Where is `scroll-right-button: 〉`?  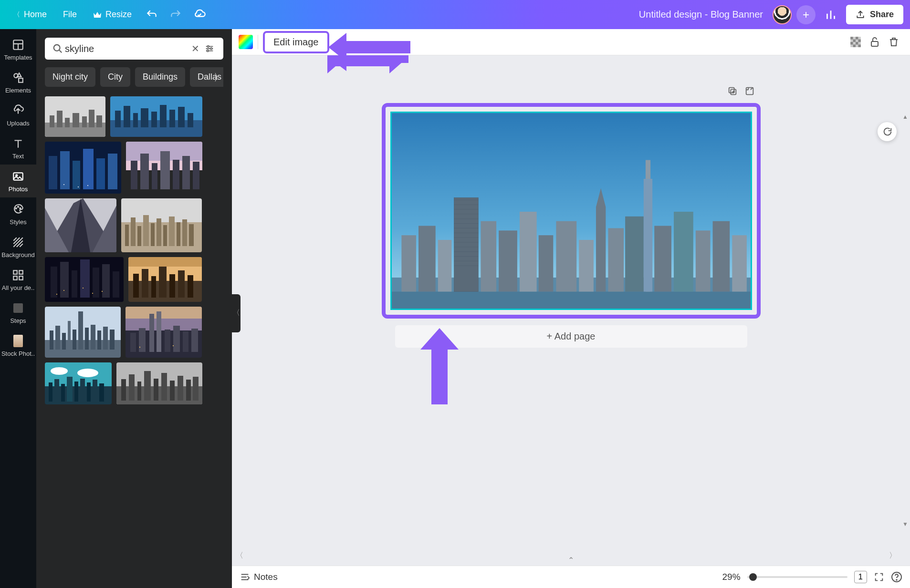
scroll-right-button: 〉 is located at coordinates (893, 556).